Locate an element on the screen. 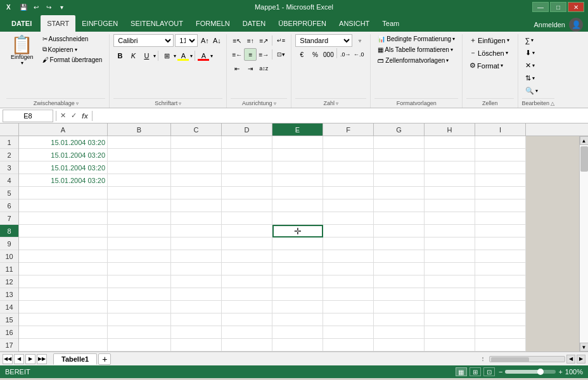  cell-B4 is located at coordinates (139, 180).